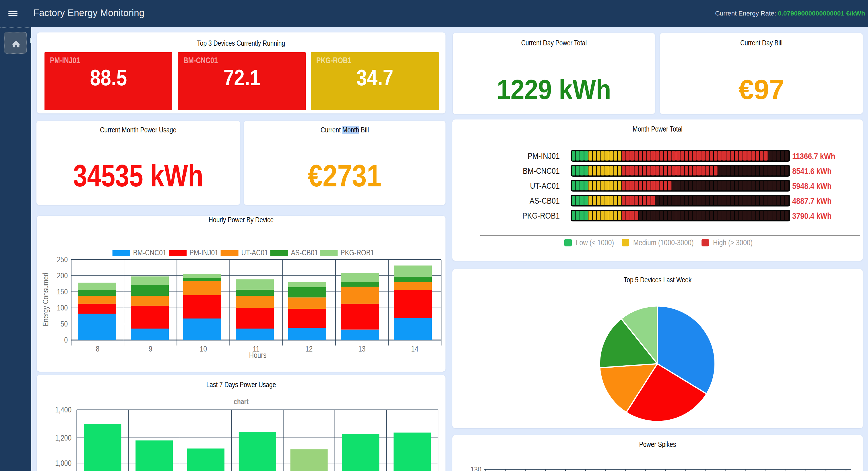 The image size is (868, 471). What do you see at coordinates (812, 171) in the screenshot?
I see `svg-text: 8541.6 kWh` at bounding box center [812, 171].